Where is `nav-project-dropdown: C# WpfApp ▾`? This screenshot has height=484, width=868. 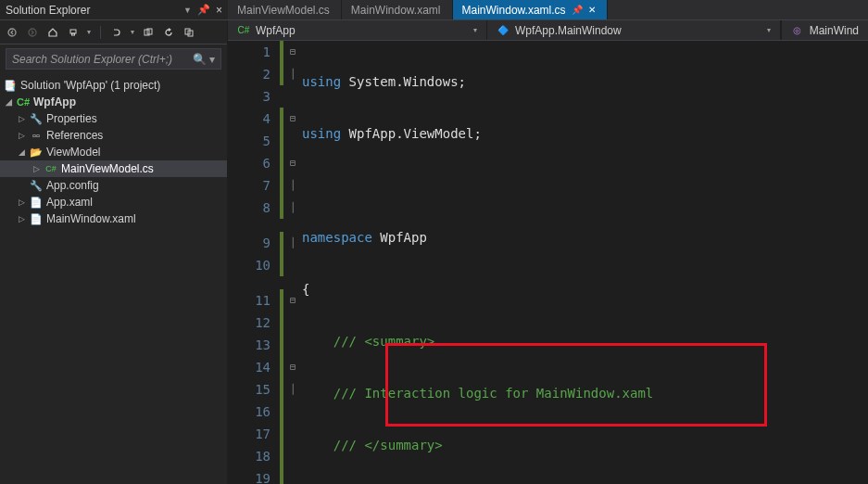
nav-project-dropdown: C# WpfApp ▾ is located at coordinates (358, 30).